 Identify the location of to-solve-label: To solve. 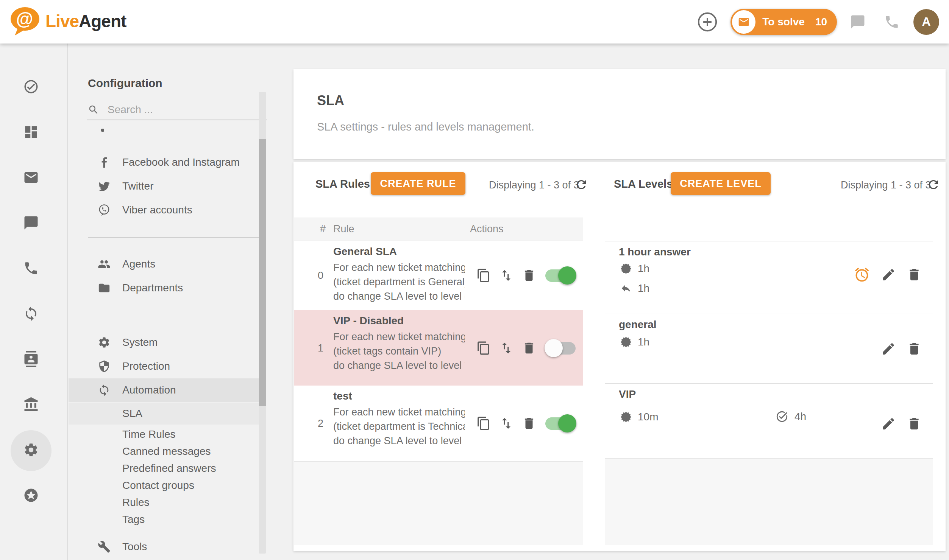
(784, 22).